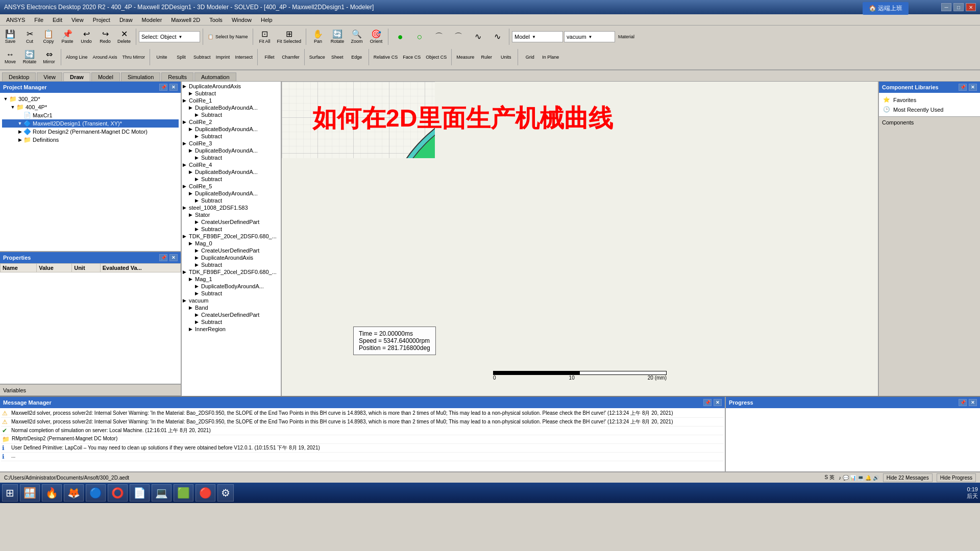 The width and height of the screenshot is (980, 551). Describe the element at coordinates (49, 57) in the screenshot. I see `mirror-button: ⇔ Mirror` at that location.